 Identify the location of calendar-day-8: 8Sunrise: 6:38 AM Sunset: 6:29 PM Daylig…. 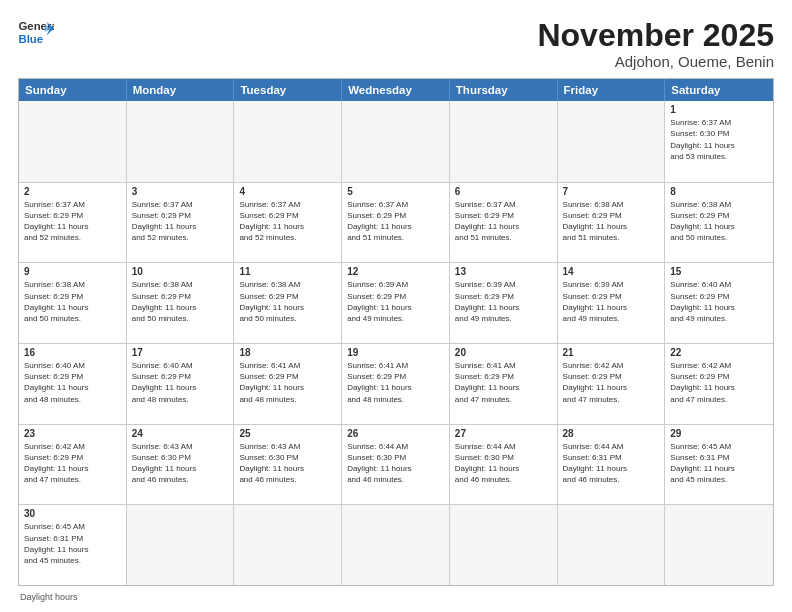
(719, 223).